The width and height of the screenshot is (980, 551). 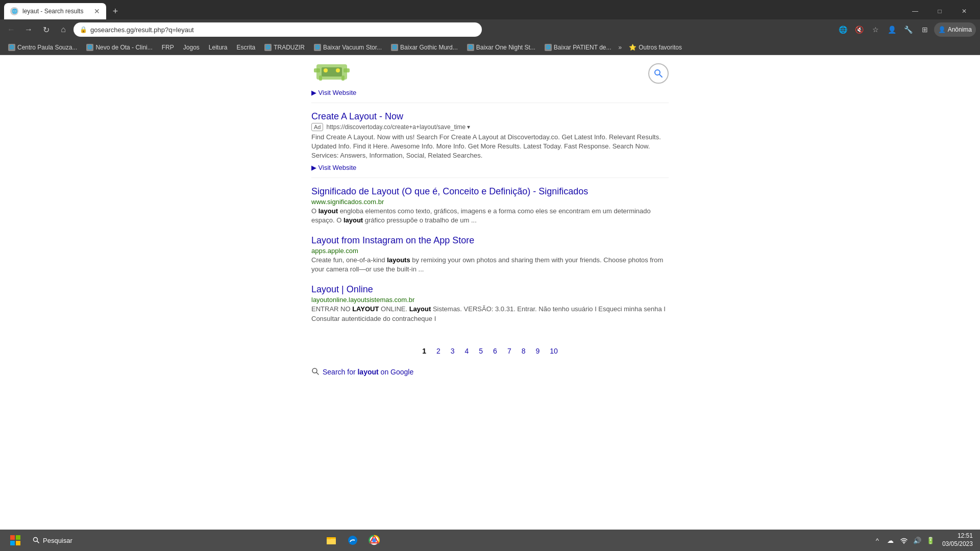 What do you see at coordinates (891, 540) in the screenshot?
I see `tray-onedrive-icon: ☁` at bounding box center [891, 540].